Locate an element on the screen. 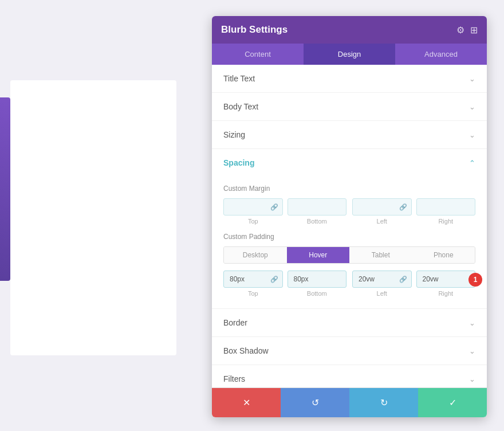  section-body-text-label: Body Text is located at coordinates (241, 107).